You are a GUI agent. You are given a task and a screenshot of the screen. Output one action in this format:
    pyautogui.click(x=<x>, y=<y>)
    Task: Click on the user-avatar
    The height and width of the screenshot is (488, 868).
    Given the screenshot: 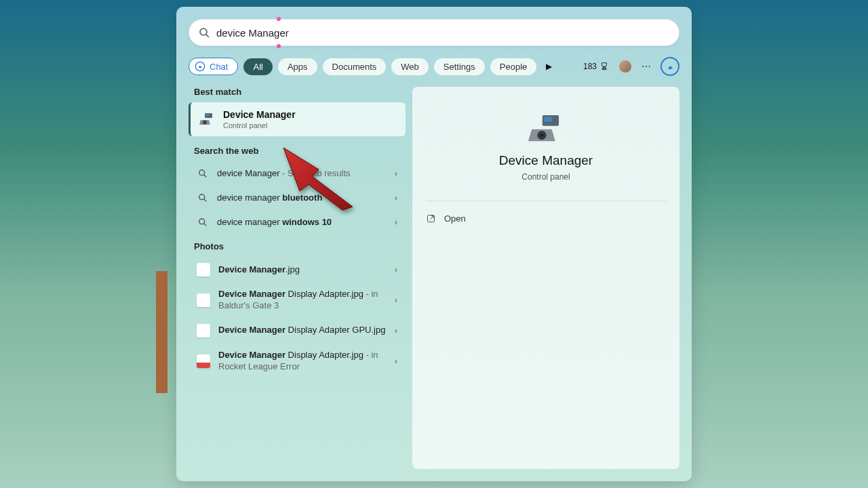 What is the action you would take?
    pyautogui.click(x=625, y=66)
    